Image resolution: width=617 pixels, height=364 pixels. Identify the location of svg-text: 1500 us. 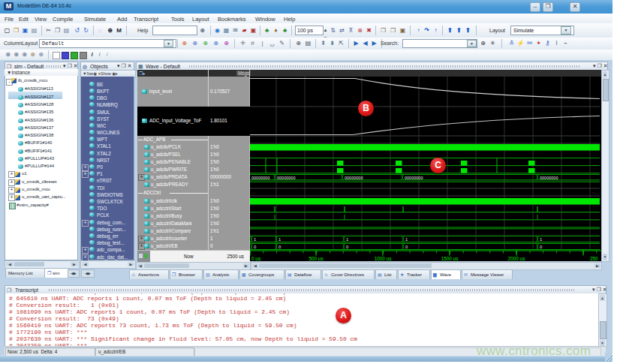
(450, 258).